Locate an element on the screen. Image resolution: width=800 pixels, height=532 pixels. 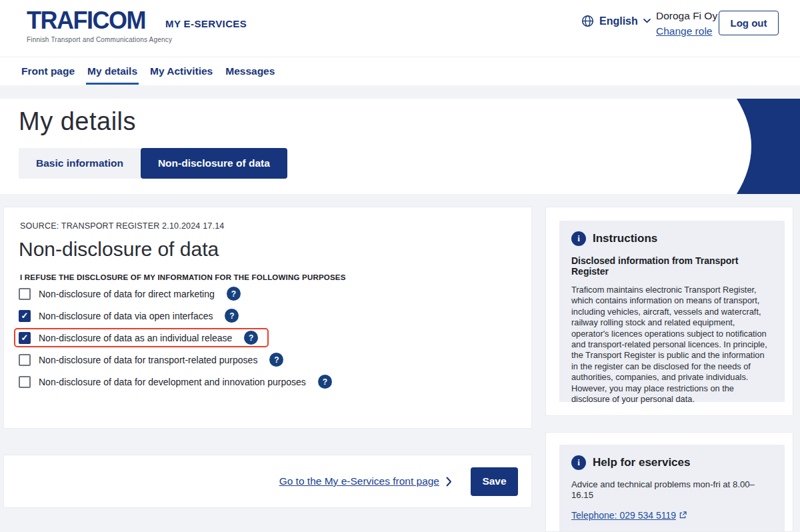
logout-button: Log out is located at coordinates (749, 23).